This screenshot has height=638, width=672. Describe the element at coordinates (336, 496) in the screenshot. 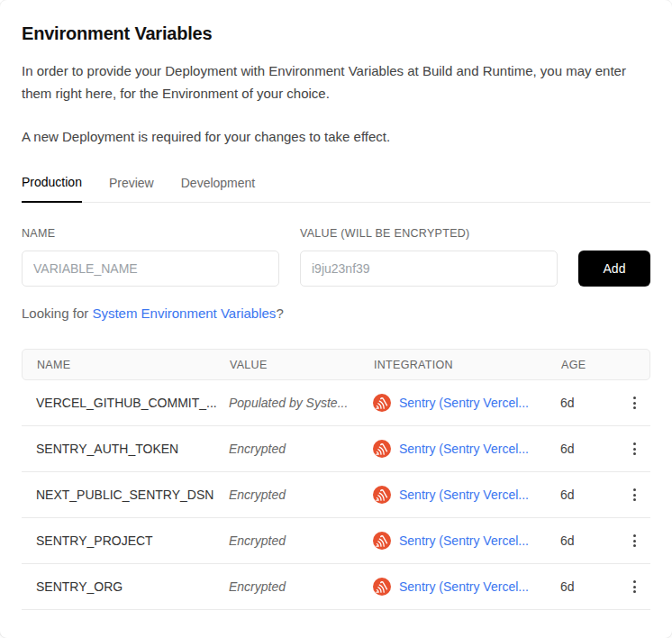

I see `env-variable-row: NEXT_PUBLIC_SENTRY_DSN Encrypted Sentry …` at that location.